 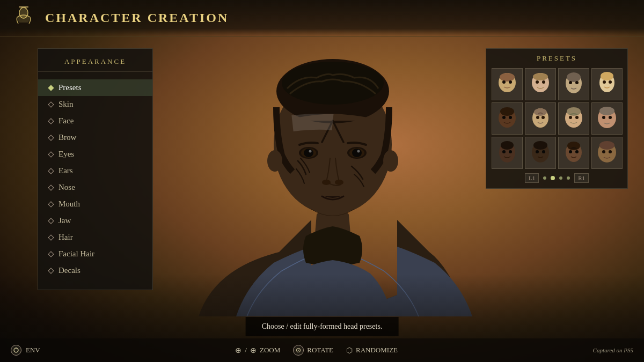 I want to click on sidebar-item-hair: Hair, so click(x=96, y=237).